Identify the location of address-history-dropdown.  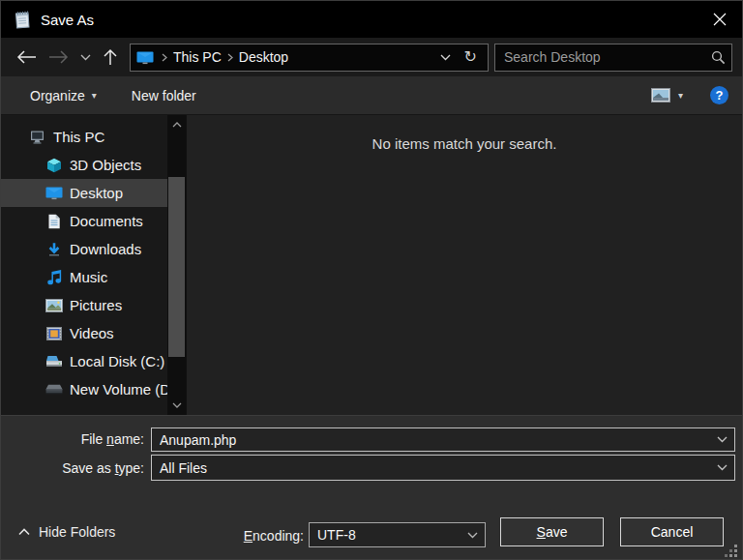
(445, 58).